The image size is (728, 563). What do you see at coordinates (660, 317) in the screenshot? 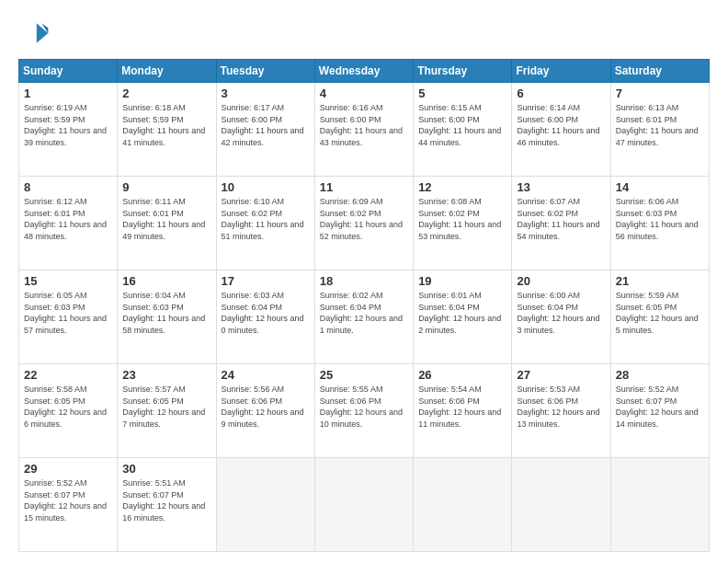
I see `calendar-cell: 21Sunrise: 5:59 AM Sunset: 6:05 PM Dayli…` at bounding box center [660, 317].